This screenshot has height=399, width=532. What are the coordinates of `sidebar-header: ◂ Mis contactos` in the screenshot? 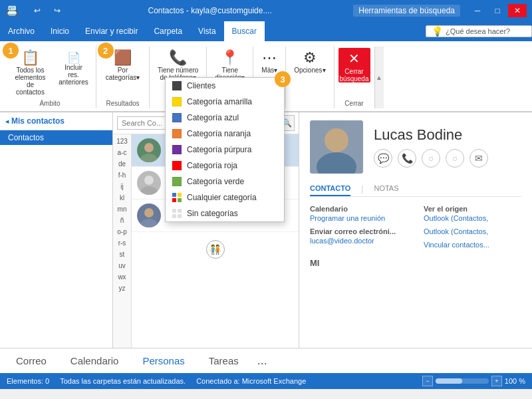 It's located at (56, 121).